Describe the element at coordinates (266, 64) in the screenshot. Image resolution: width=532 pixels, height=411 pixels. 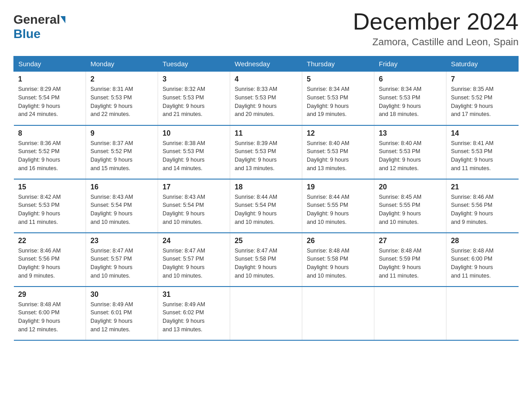
I see `days-of-week-row: Sunday Monday Tuesday Wednesday Thursday…` at that location.